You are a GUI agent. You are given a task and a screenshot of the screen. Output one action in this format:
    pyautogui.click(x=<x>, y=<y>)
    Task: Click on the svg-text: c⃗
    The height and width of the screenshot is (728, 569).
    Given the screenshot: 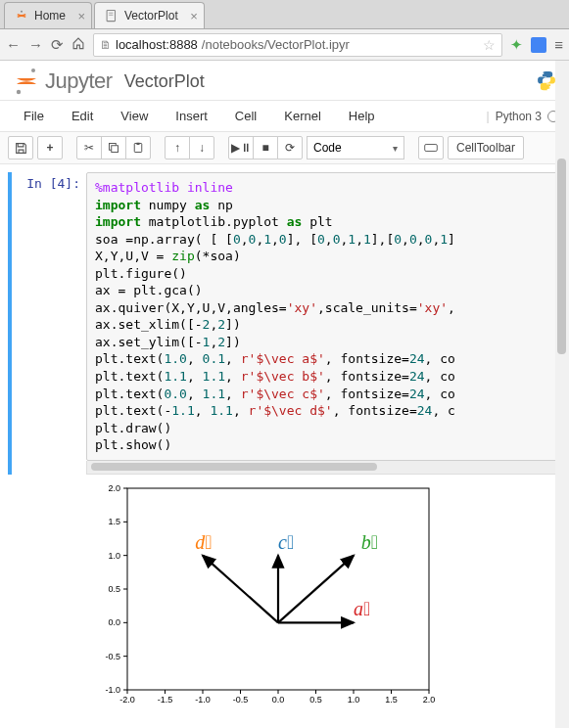 What is the action you would take?
    pyautogui.click(x=286, y=542)
    